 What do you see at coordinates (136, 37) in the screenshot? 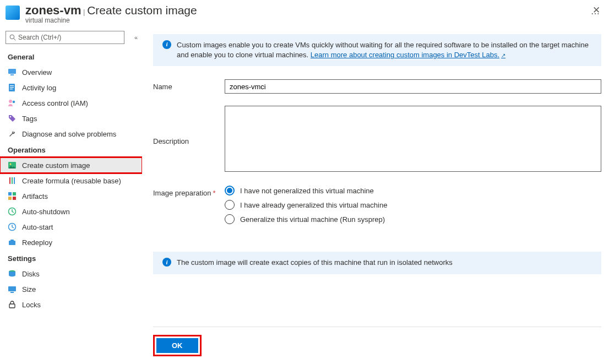
I see `collapse-sidebar-button: «` at bounding box center [136, 37].